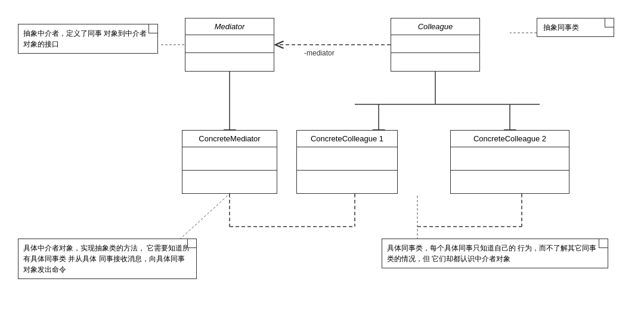  I want to click on mediator-class-body, so click(230, 44).